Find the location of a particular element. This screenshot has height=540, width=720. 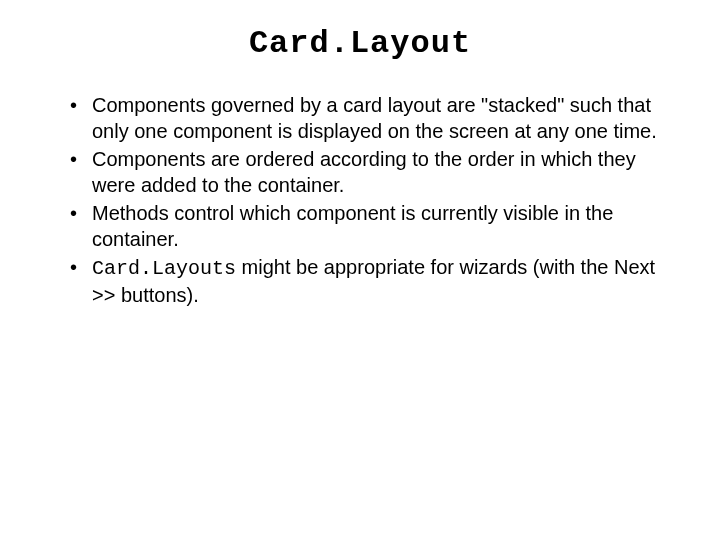

list-item: Components are ordered according to the … is located at coordinates (375, 172).